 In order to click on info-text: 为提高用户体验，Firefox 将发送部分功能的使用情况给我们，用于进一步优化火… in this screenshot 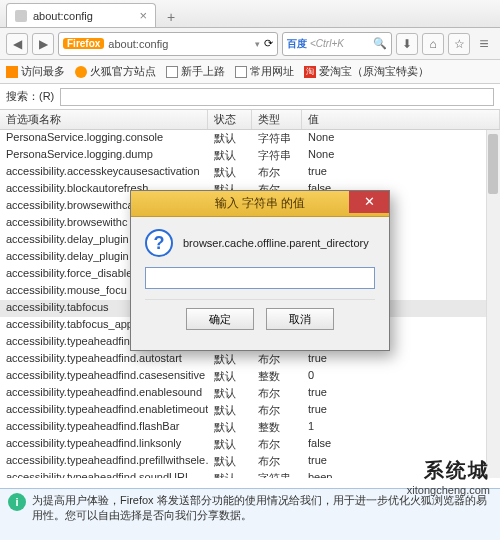, I will do `click(262, 514)`.